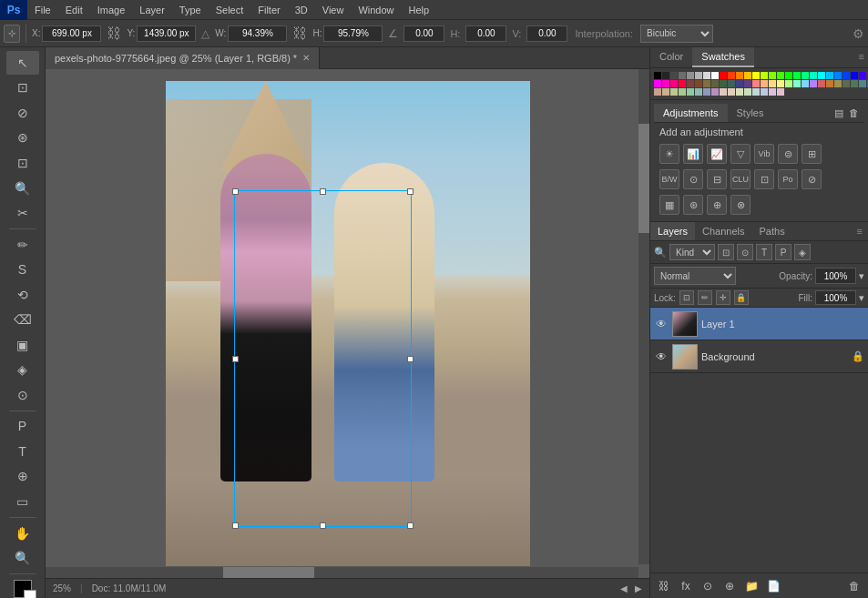 The image size is (868, 598). I want to click on layers-panel-menu: ≡, so click(860, 231).